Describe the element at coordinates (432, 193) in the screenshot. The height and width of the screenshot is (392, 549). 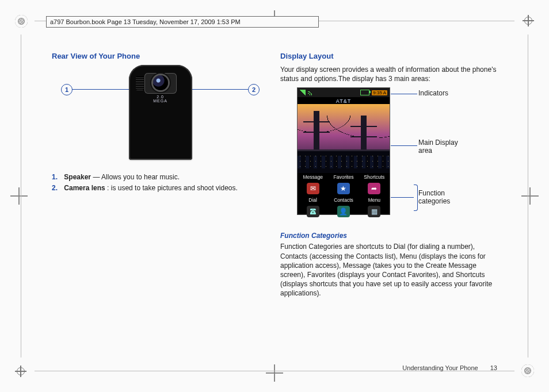
I see `annotation-fn-line1: Function` at that location.